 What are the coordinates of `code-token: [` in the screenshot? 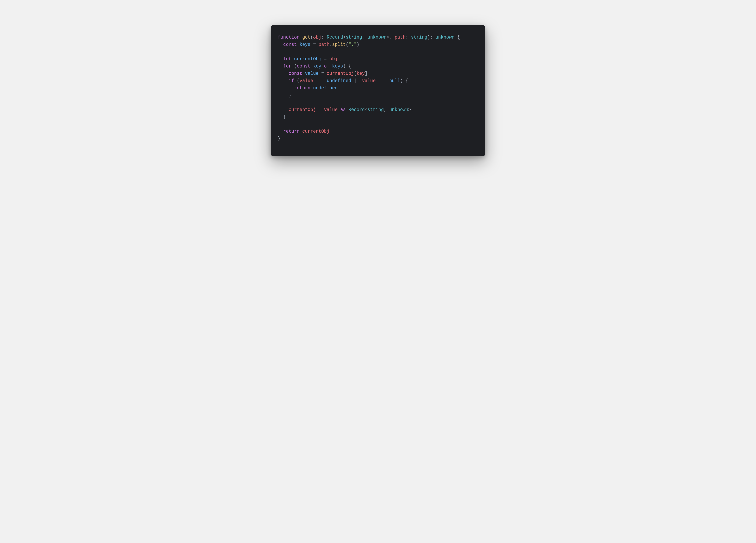 It's located at (355, 74).